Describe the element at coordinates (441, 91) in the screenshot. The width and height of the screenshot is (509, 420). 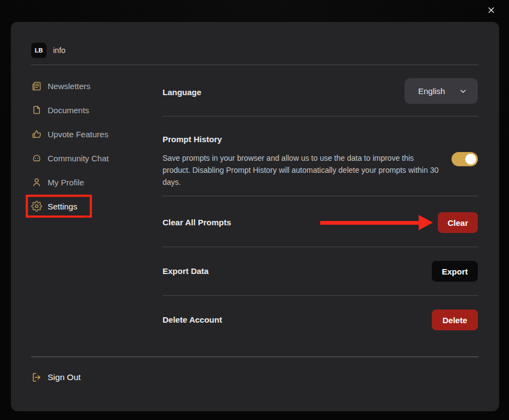
I see `language-dropdown: English` at that location.